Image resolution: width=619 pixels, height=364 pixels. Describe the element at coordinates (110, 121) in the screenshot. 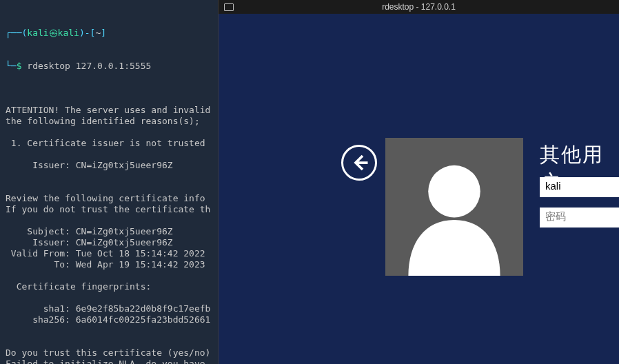

I see `terminal-line: the following identified reasons(s);` at that location.